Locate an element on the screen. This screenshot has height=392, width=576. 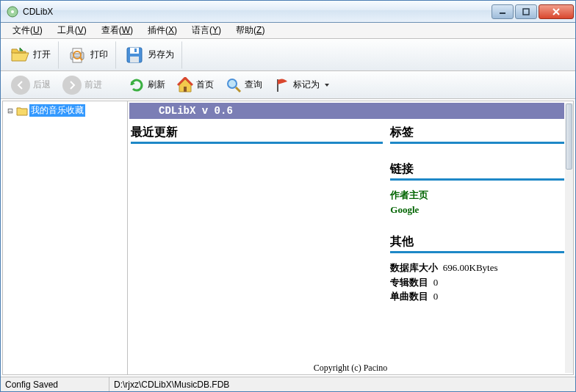
saveas-label: 另存为 is located at coordinates (161, 54).